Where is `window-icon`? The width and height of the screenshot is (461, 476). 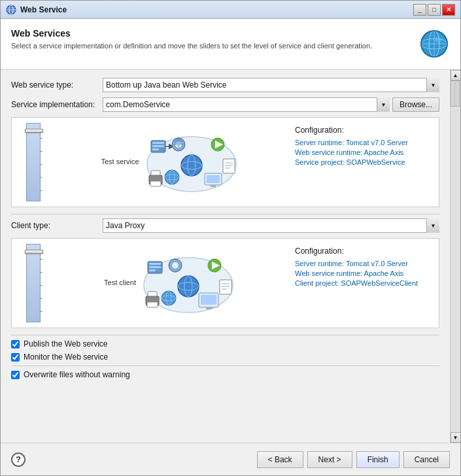 window-icon is located at coordinates (11, 10).